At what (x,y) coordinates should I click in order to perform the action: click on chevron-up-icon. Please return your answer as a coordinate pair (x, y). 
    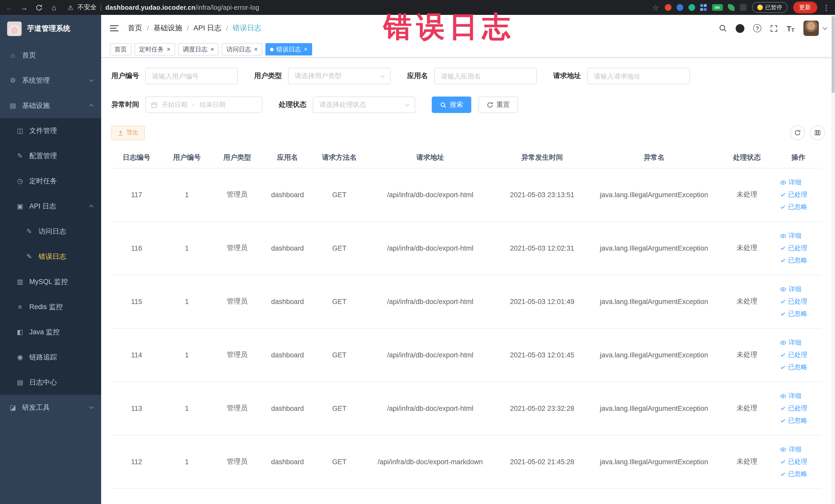
    Looking at the image, I should click on (91, 106).